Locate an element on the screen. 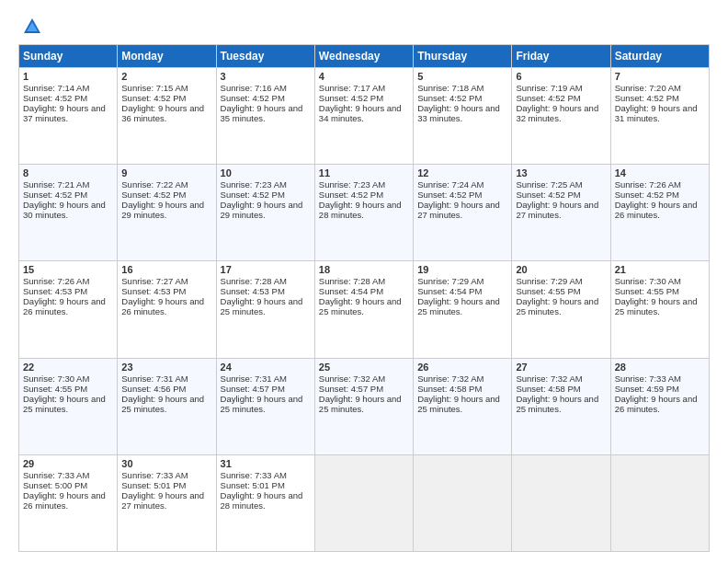 The image size is (728, 563). day-number: 21 is located at coordinates (660, 270).